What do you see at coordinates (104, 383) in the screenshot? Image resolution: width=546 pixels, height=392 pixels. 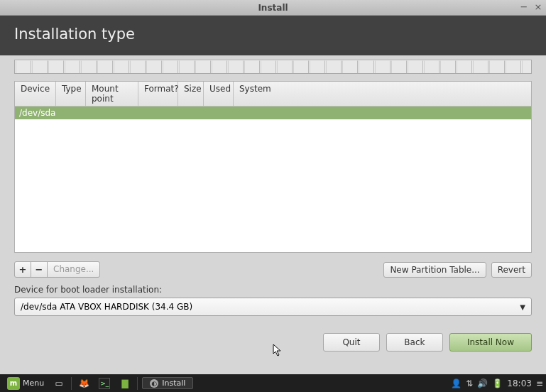 I see `terminal-icon: >_` at bounding box center [104, 383].